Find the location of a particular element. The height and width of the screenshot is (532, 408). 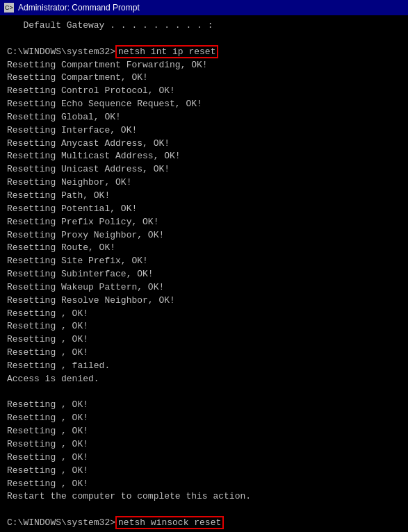

line-22: Resetting Resolve Neighbor, OK! is located at coordinates (204, 301).